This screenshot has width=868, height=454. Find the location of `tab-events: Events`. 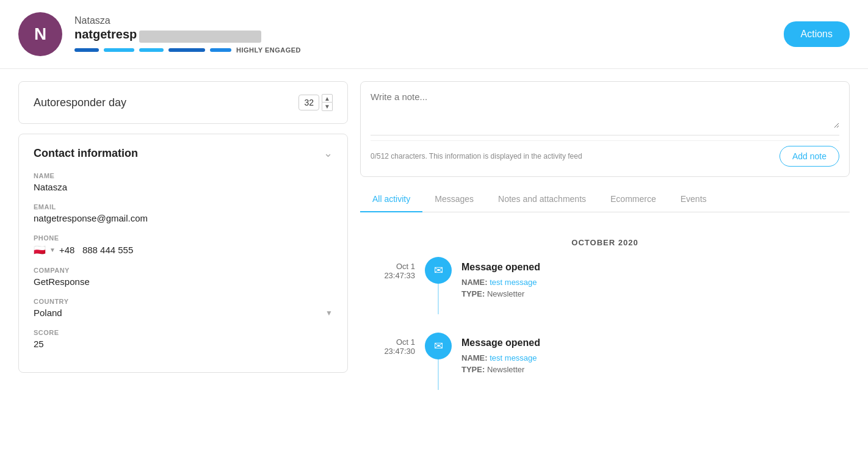

tab-events: Events is located at coordinates (693, 200).